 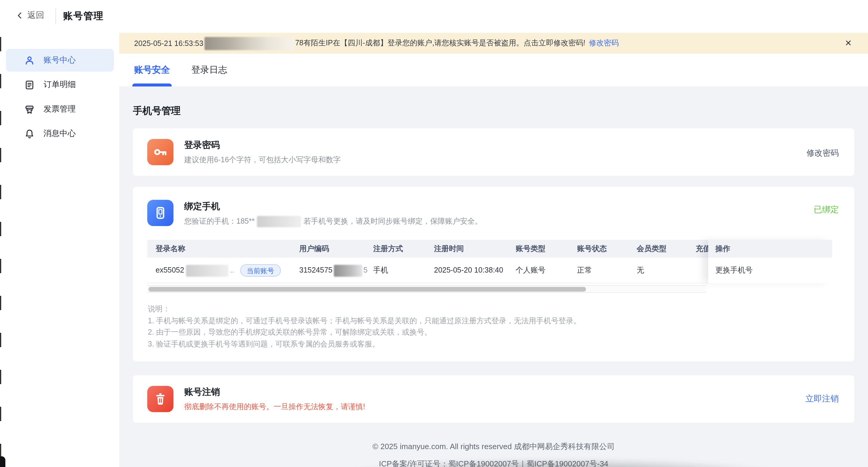 What do you see at coordinates (365, 332) in the screenshot?
I see `note-line: 2. 由于一些原因，导致您的手机绑定或关联的帐号异常，可解除绑定或关联，或换号。` at bounding box center [365, 332].